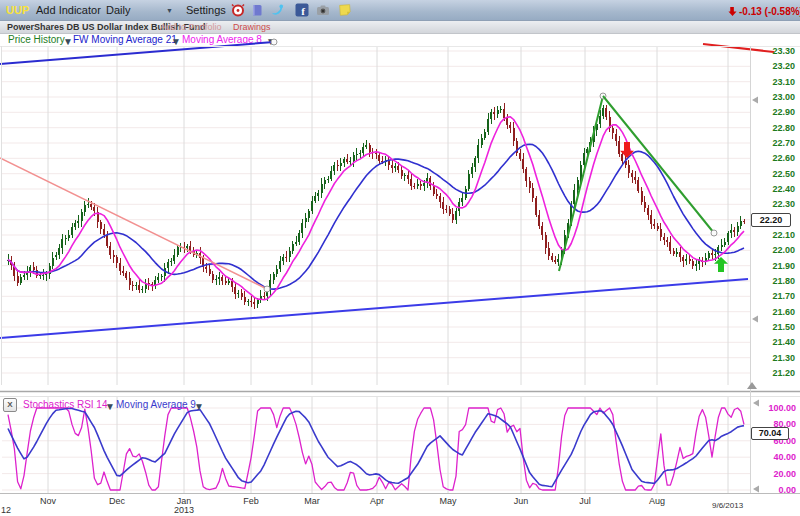 This screenshot has height=516, width=800. I want to click on salmon-downtrend-line, so click(134, 224).